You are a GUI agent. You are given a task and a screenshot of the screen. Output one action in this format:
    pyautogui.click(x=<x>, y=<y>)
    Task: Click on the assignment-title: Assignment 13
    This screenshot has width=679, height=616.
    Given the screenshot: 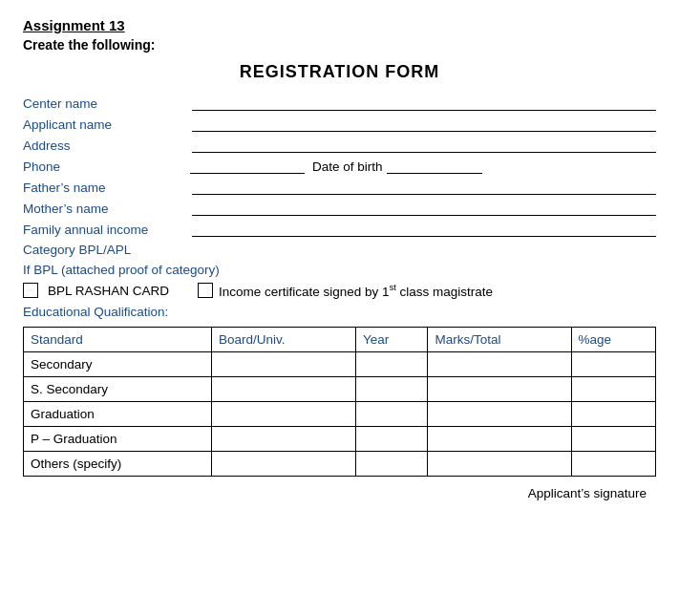 What is the action you would take?
    pyautogui.click(x=340, y=25)
    